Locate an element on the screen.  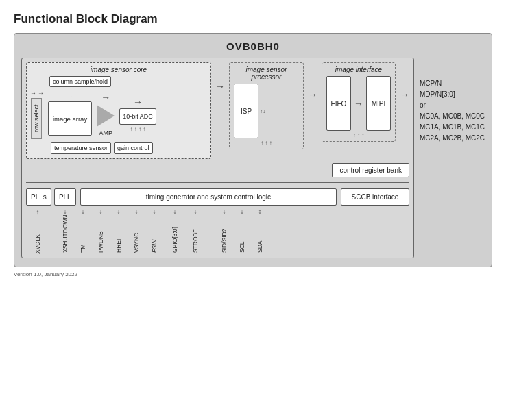
arrow-to-amp: → is located at coordinates (106, 97).